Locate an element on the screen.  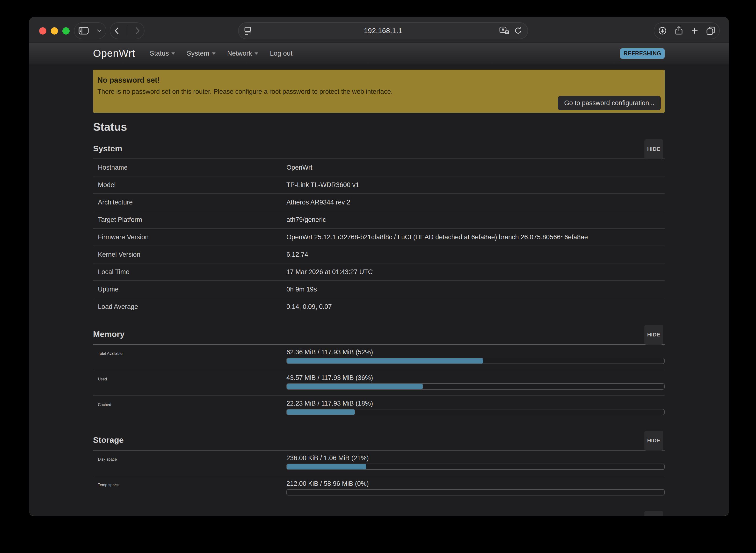
row-label: Disk space is located at coordinates (192, 462).